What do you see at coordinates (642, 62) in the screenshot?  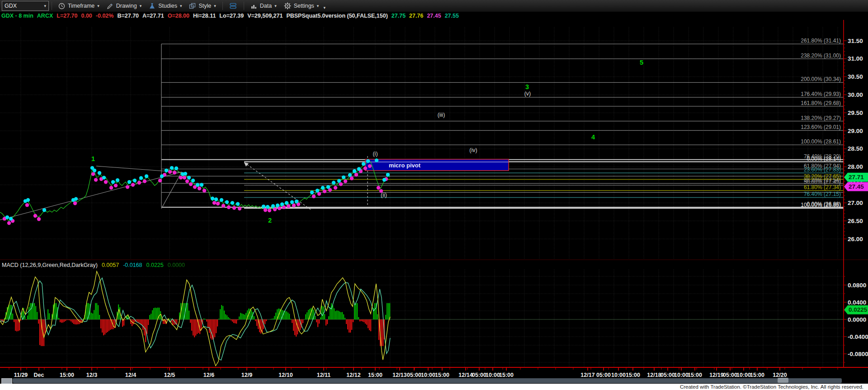 I see `wave-label-5: 5` at bounding box center [642, 62].